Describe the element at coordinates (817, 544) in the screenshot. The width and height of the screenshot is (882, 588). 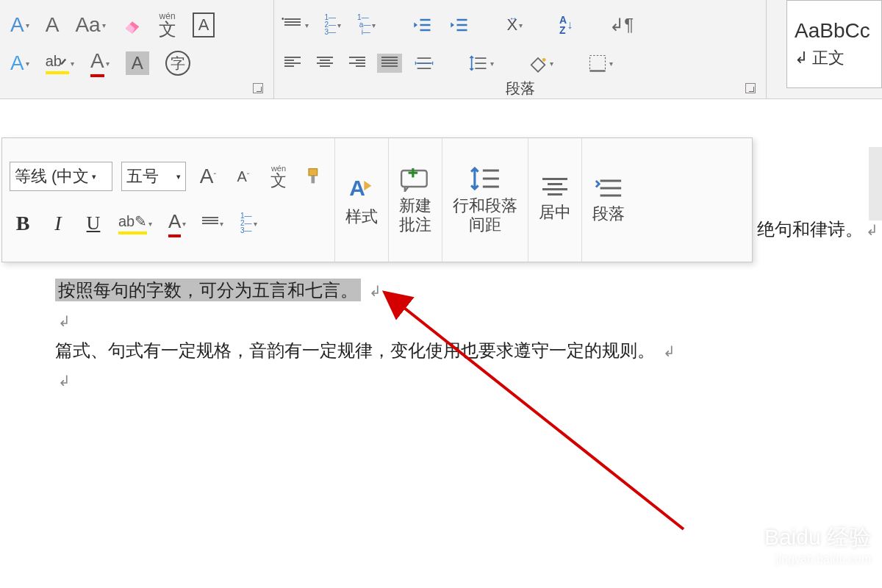
I see `watermark: Baidu 经验 jingyan.baidu.com` at that location.